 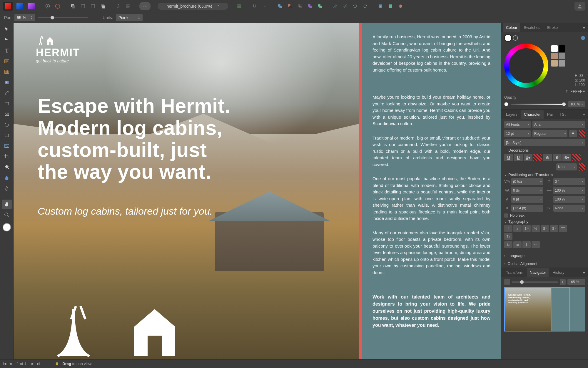 I want to click on pen-tool, so click(x=7, y=188).